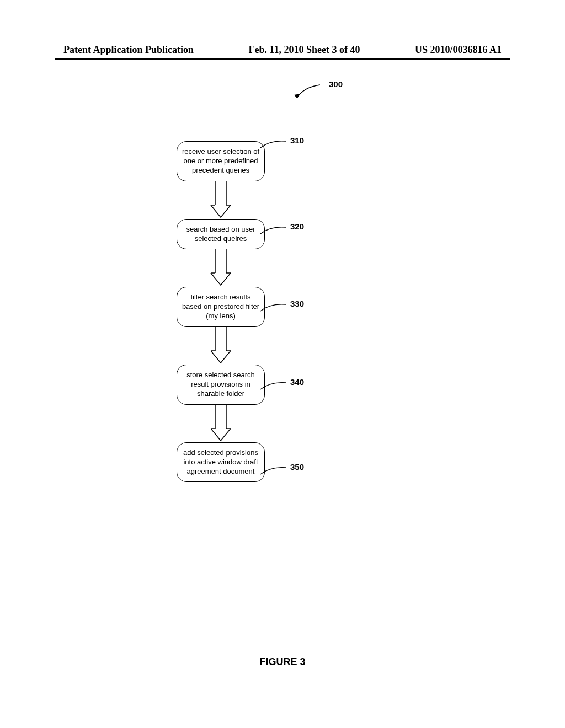  Describe the element at coordinates (305, 50) in the screenshot. I see `header-center: Feb. 11, 2010 Sheet 3 of 40` at that location.